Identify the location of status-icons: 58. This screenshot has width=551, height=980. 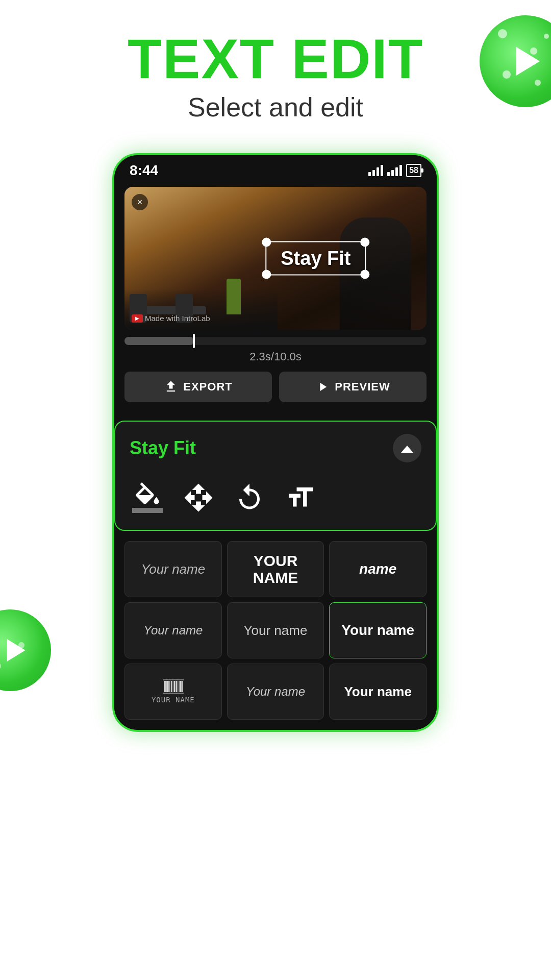
(395, 170).